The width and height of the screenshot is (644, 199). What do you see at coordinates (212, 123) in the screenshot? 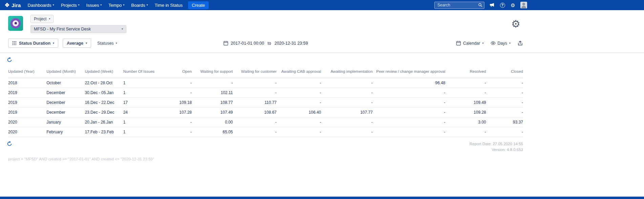
I see `table-cell: 0.00` at bounding box center [212, 123].